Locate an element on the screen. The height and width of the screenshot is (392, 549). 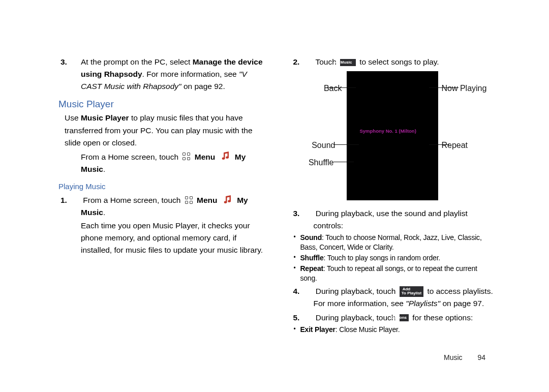
label: Sound is located at coordinates (311, 237).